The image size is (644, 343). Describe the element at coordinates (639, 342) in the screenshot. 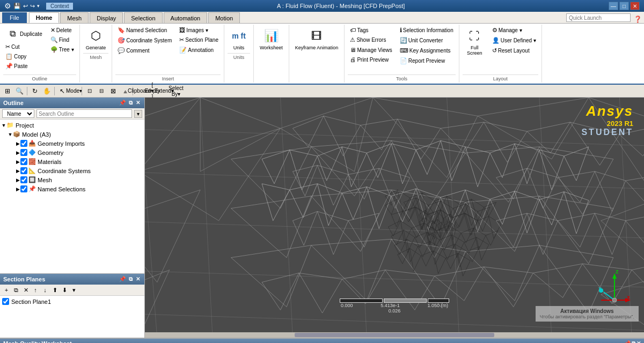

I see `ws-close-btn: ✕` at that location.